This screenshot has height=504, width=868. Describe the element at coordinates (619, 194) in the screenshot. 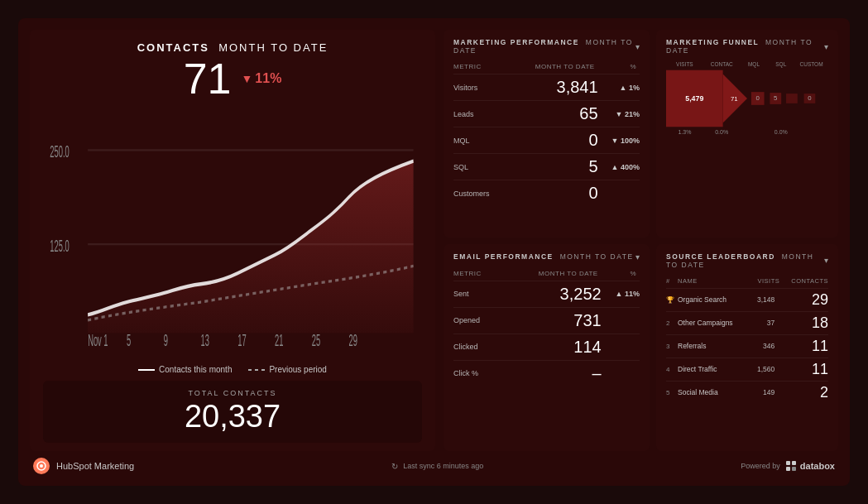

I see `metric-change` at that location.